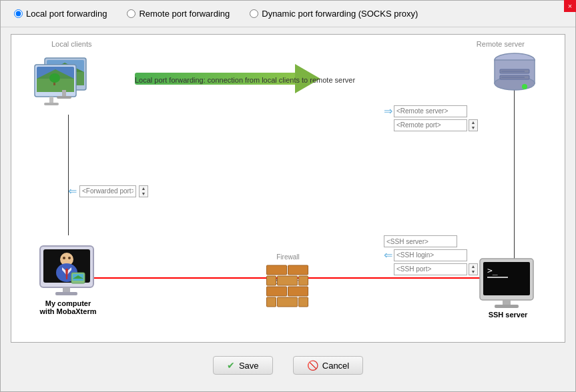  What do you see at coordinates (334, 13) in the screenshot?
I see `radio-dynamic: Dynamic port forwarding (SOCKS proxy)` at bounding box center [334, 13].